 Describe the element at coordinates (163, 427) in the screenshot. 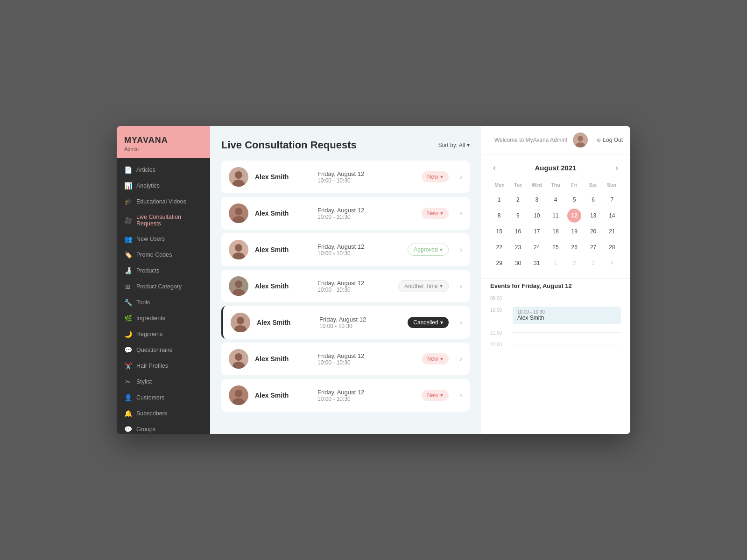

I see `sidebar-item-groups: 💬 Groups` at that location.